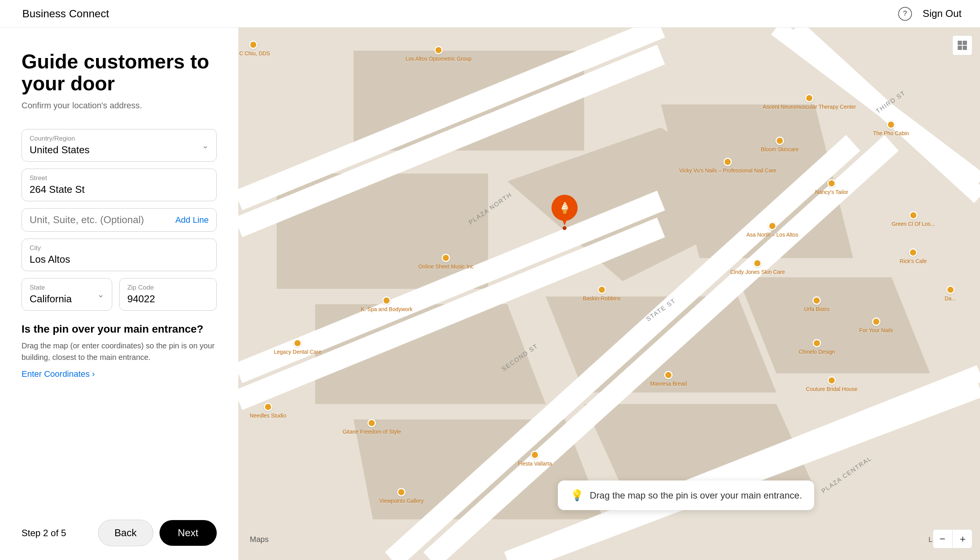 The image size is (980, 560). I want to click on map-place-8: Online Sheet Music Inc, so click(446, 262).